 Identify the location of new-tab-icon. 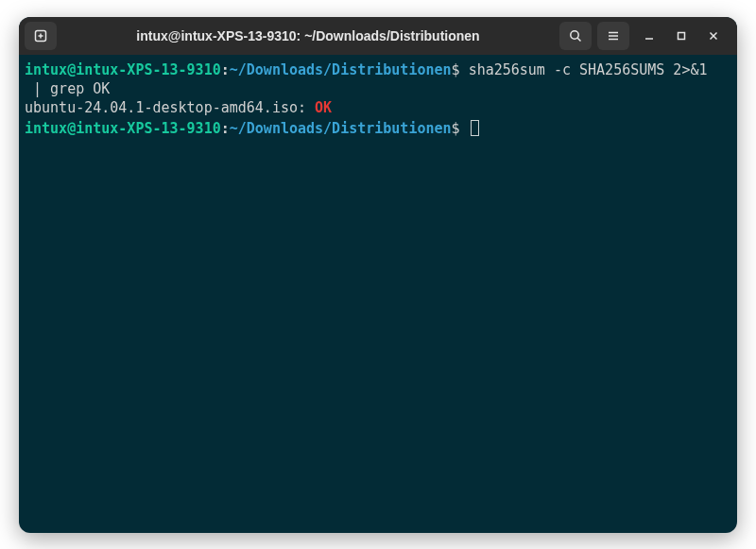
(41, 36).